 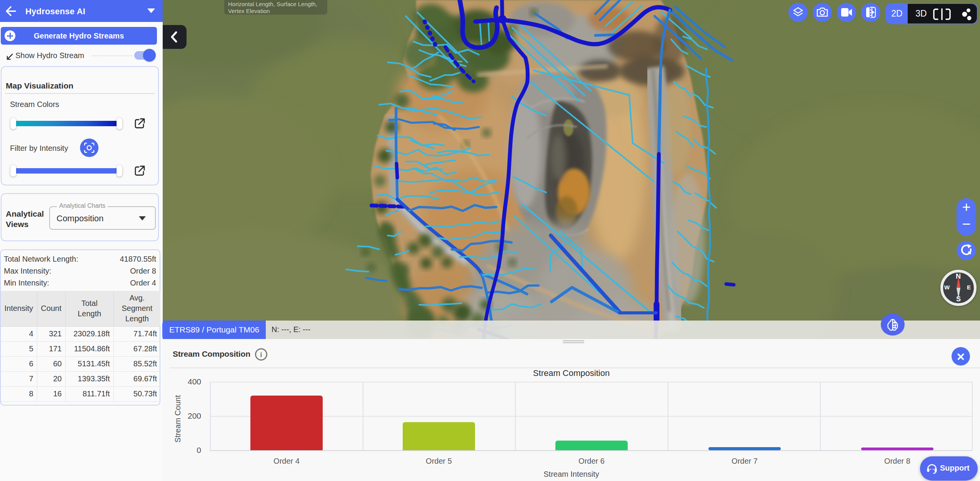 I want to click on svg-text: N, so click(x=970, y=253).